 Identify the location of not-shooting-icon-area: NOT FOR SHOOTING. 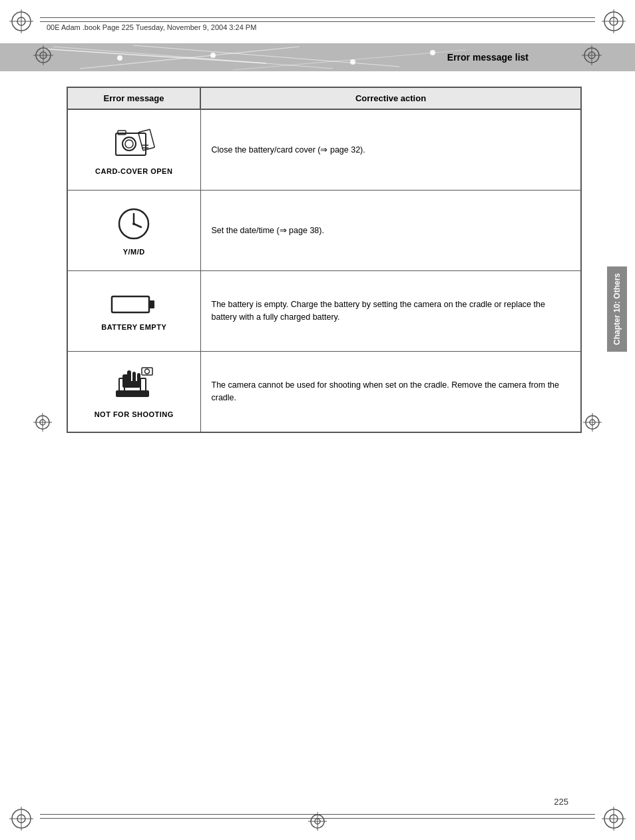
(134, 392).